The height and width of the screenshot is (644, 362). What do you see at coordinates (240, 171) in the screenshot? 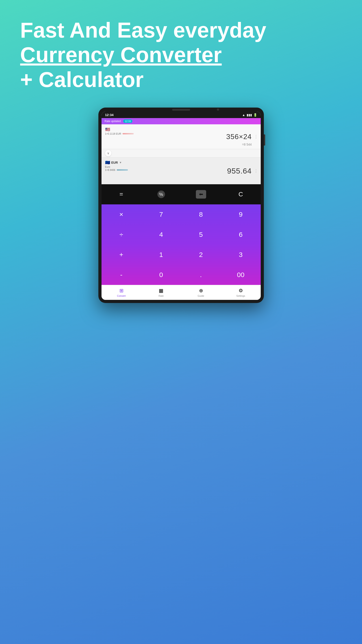
I see `to-amount: 955.64` at bounding box center [240, 171].